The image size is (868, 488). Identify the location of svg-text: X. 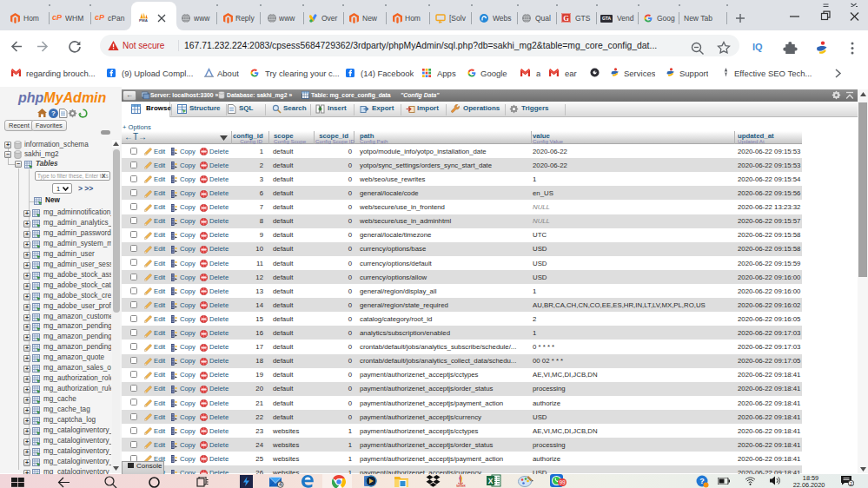
(491, 481).